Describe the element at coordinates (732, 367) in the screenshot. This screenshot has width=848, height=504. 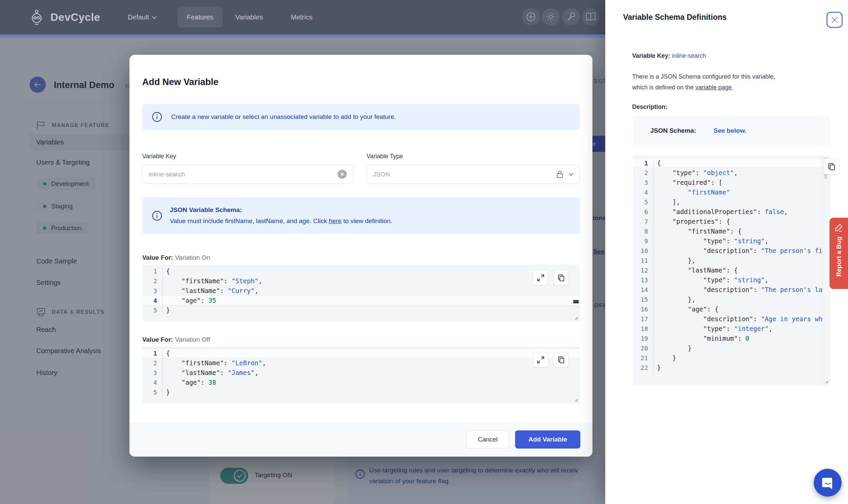
I see `code-line: 22}` at that location.